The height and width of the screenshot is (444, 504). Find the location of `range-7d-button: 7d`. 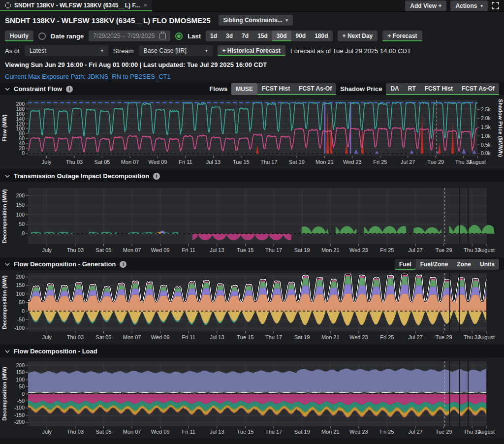

range-7d-button: 7d is located at coordinates (245, 36).